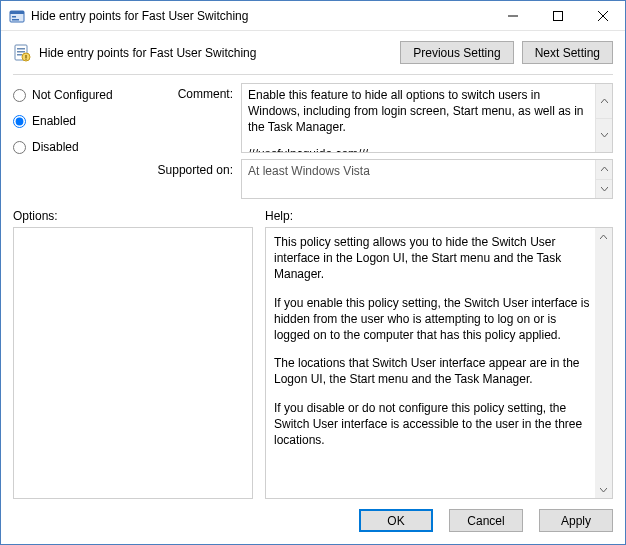 The image size is (626, 545). I want to click on supported-on-text: At least Windows Vista, so click(309, 171).